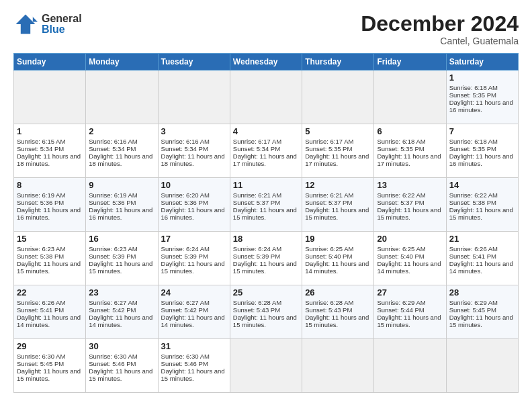 This screenshot has width=532, height=411. I want to click on week-row-1: 1Sunrise: 6:15 AMSunset: 5:34 PMDaylight…, so click(266, 151).